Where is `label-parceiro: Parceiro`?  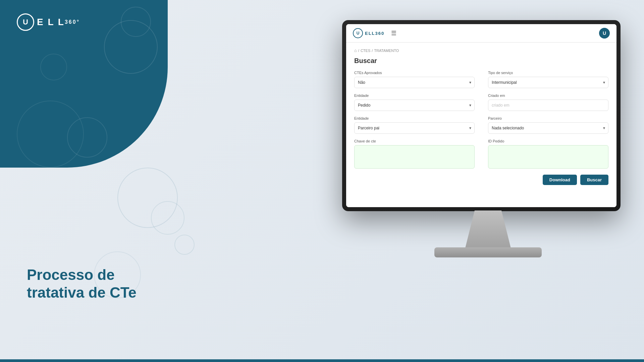 label-parceiro: Parceiro is located at coordinates (548, 118).